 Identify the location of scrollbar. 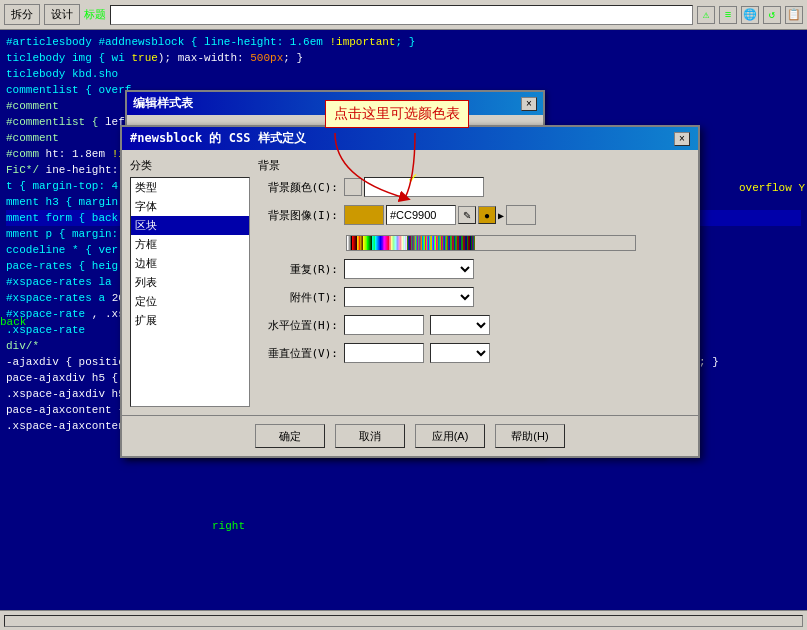
(404, 621).